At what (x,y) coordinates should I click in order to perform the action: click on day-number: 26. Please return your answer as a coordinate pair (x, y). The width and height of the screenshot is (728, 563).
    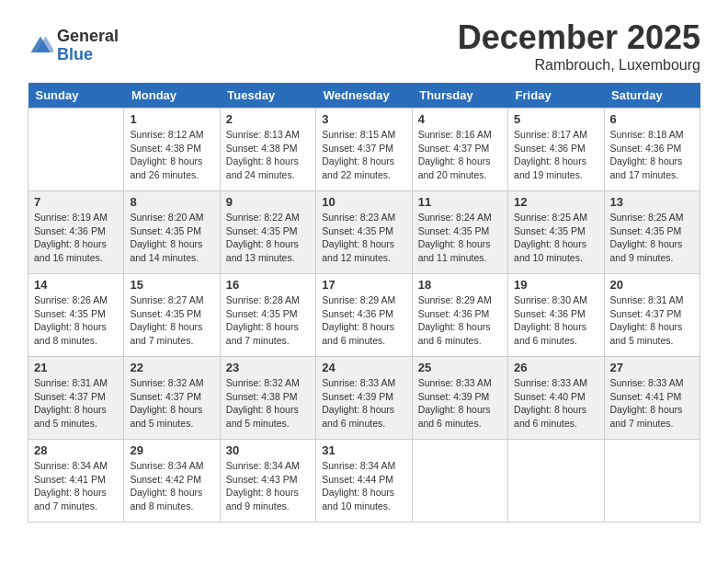
    Looking at the image, I should click on (555, 368).